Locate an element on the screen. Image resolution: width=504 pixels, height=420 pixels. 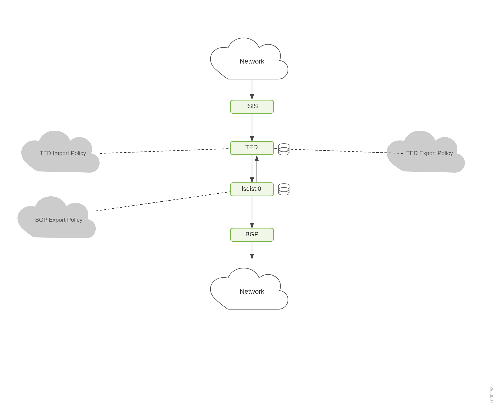
ted-import-label: TED Import Policy is located at coordinates (63, 153).